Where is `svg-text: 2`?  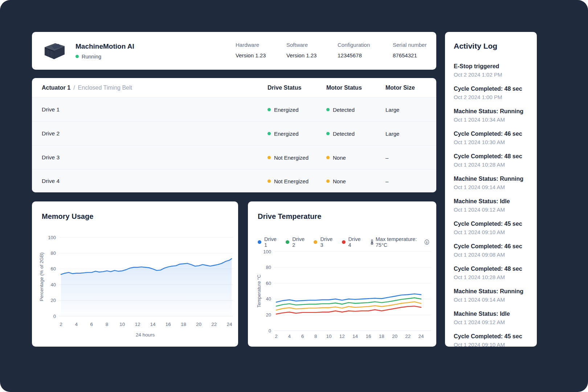 svg-text: 2 is located at coordinates (61, 324).